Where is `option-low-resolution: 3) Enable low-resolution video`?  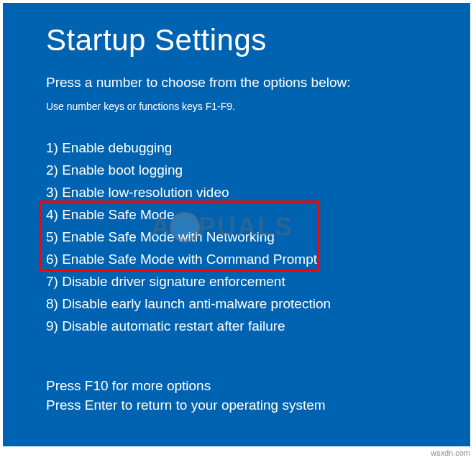 option-low-resolution: 3) Enable low-resolution video is located at coordinates (239, 193).